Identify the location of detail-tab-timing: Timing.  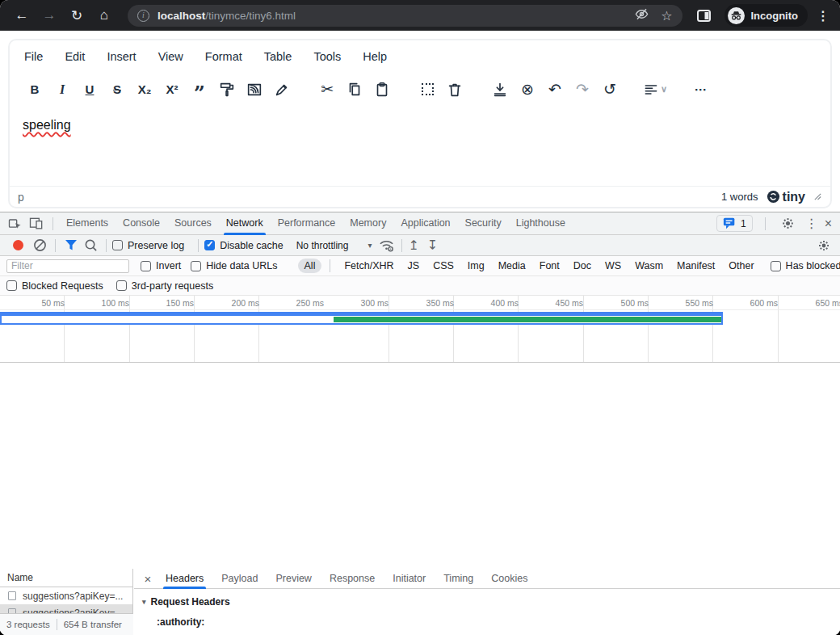
(459, 578).